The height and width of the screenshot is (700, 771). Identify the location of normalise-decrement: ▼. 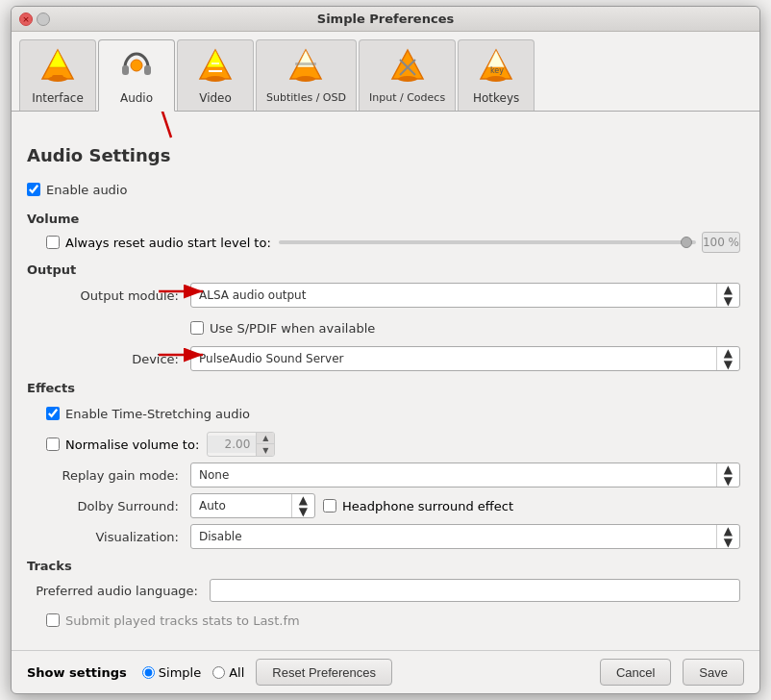
(265, 450).